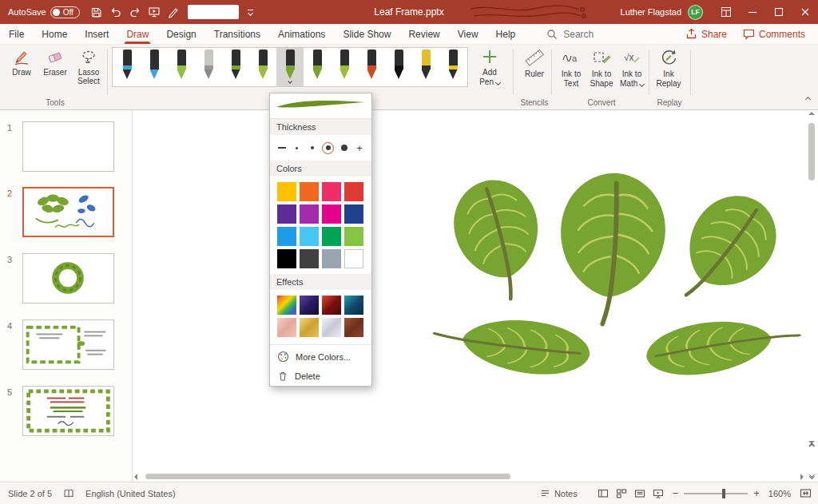 The width and height of the screenshot is (818, 504). What do you see at coordinates (812, 446) in the screenshot?
I see `previous-slide-button` at bounding box center [812, 446].